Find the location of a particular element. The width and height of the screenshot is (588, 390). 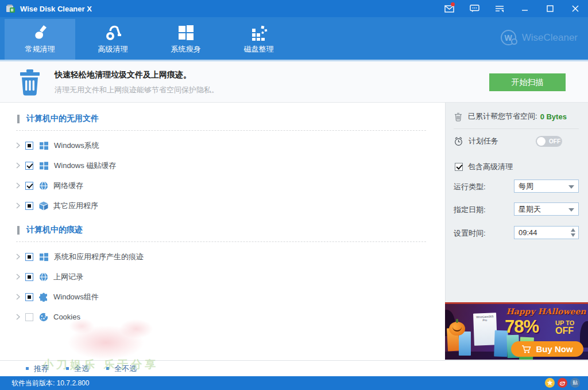

notification-mail-icon is located at coordinates (449, 9).